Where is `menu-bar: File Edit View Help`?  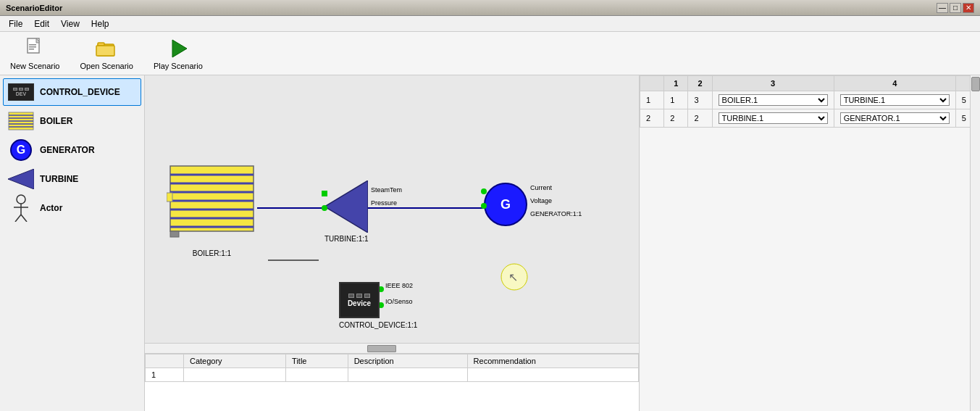 menu-bar: File Edit View Help is located at coordinates (490, 24).